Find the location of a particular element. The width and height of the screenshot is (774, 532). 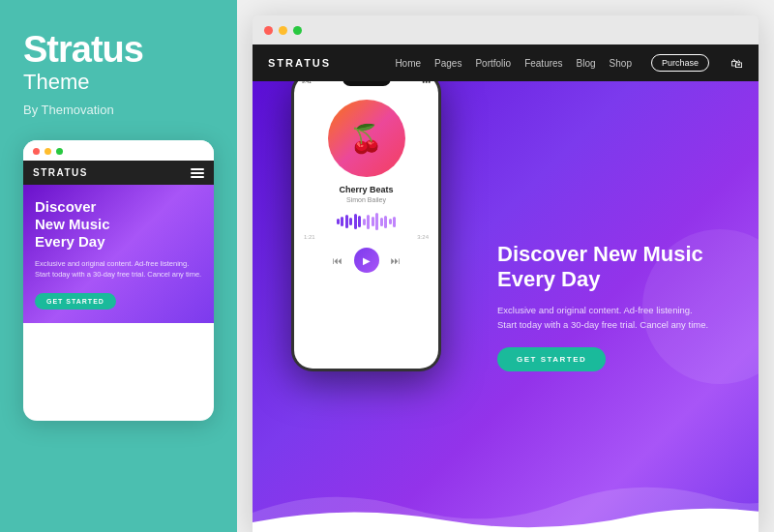

mockup-hero-text: Exclusive and original content. Ad-free … is located at coordinates (118, 269).